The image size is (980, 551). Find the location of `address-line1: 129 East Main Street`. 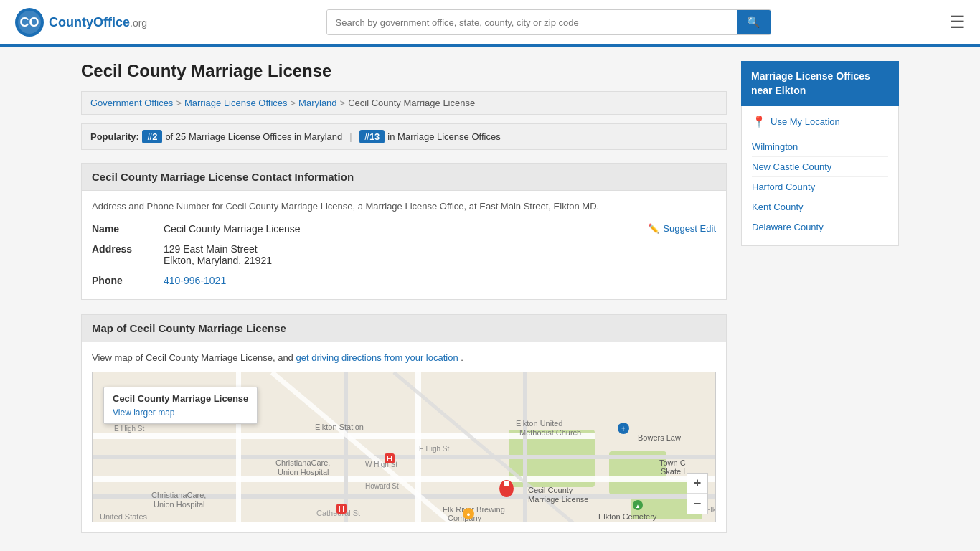

address-line1: 129 East Main Street is located at coordinates (218, 249).